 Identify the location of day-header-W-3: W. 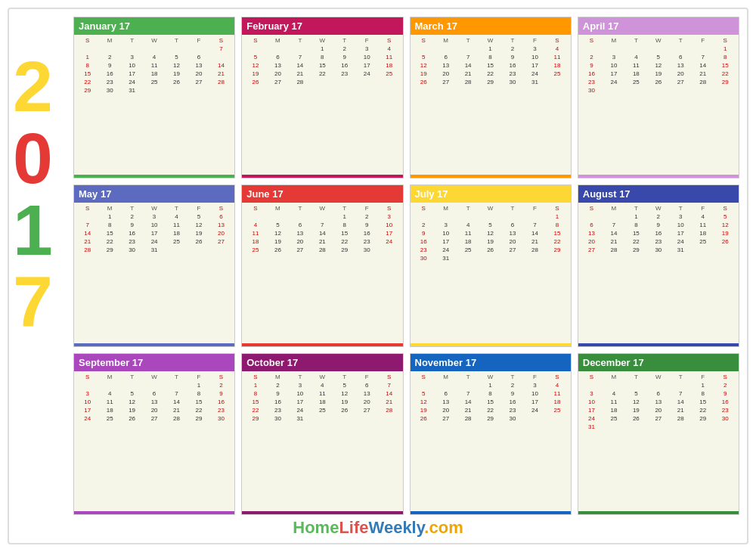
(490, 377).